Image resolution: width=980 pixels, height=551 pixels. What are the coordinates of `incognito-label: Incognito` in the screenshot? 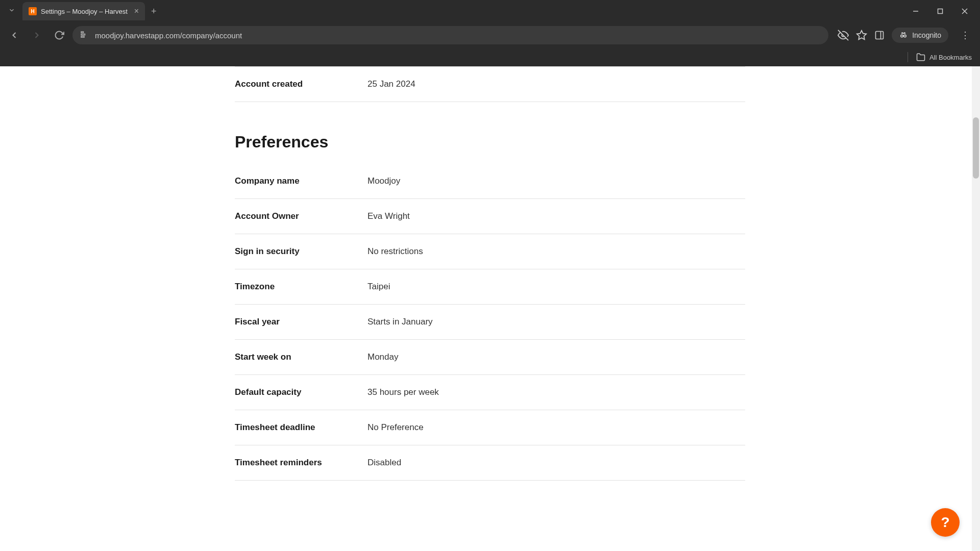 It's located at (927, 35).